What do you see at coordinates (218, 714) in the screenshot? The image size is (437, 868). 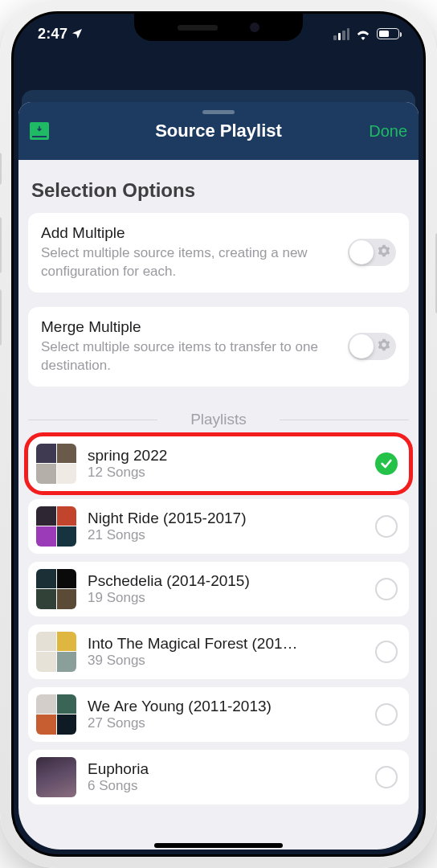 I see `playlist-row: We Are Young (2011-2013) 27 Songs` at bounding box center [218, 714].